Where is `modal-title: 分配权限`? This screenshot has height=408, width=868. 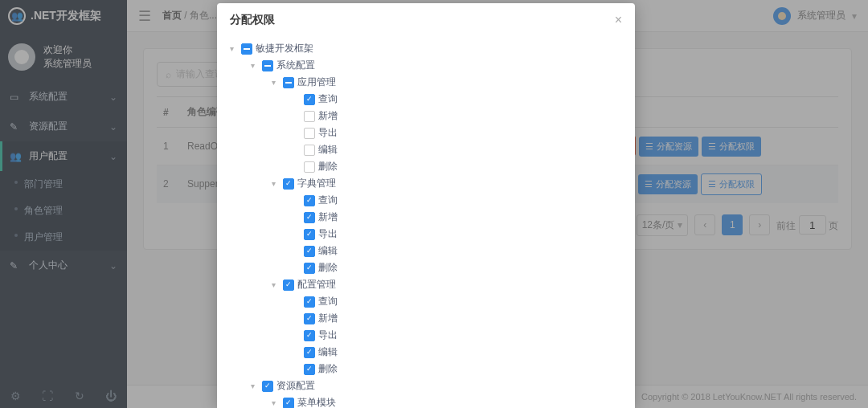 modal-title: 分配权限 is located at coordinates (252, 20).